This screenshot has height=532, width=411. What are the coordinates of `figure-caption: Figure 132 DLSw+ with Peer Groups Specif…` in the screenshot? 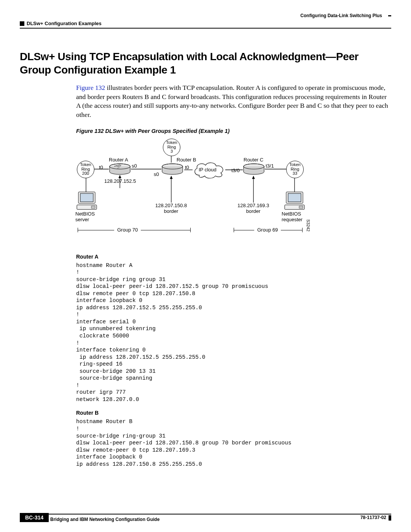 It's located at (234, 131).